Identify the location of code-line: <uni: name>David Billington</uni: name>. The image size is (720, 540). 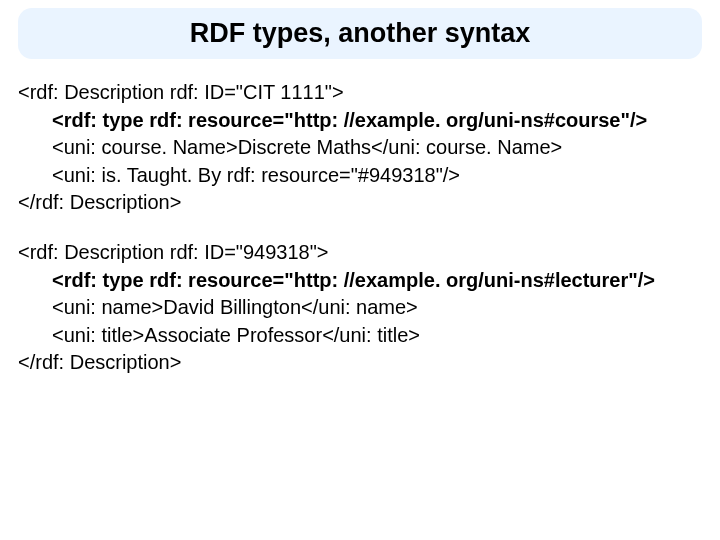
(360, 308).